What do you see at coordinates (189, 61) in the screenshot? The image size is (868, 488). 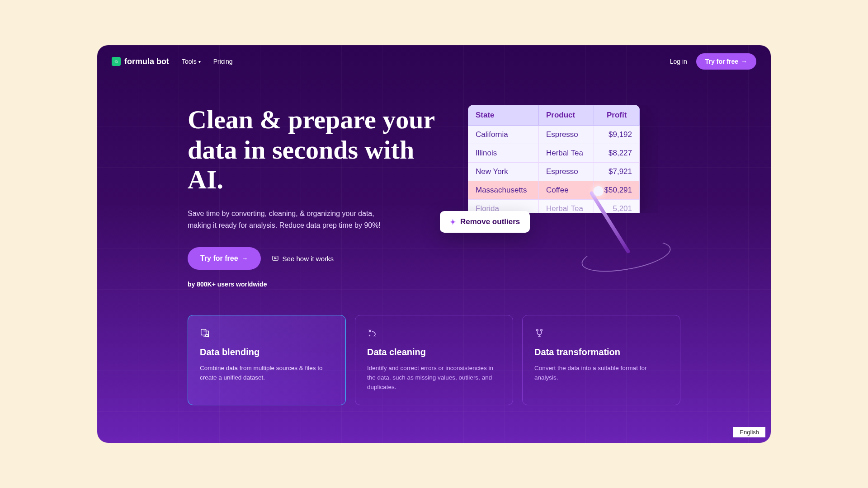 I see `nav-tools-label: Tools` at bounding box center [189, 61].